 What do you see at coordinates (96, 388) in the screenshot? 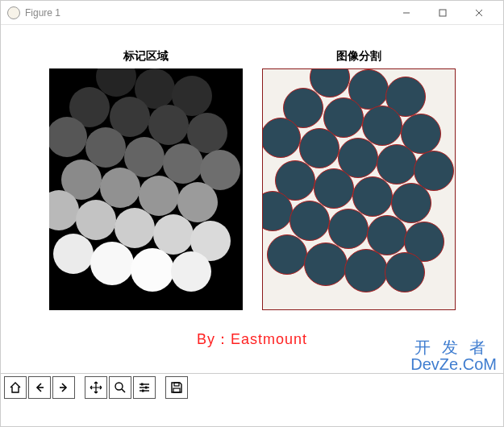
I see `pan-button` at bounding box center [96, 388].